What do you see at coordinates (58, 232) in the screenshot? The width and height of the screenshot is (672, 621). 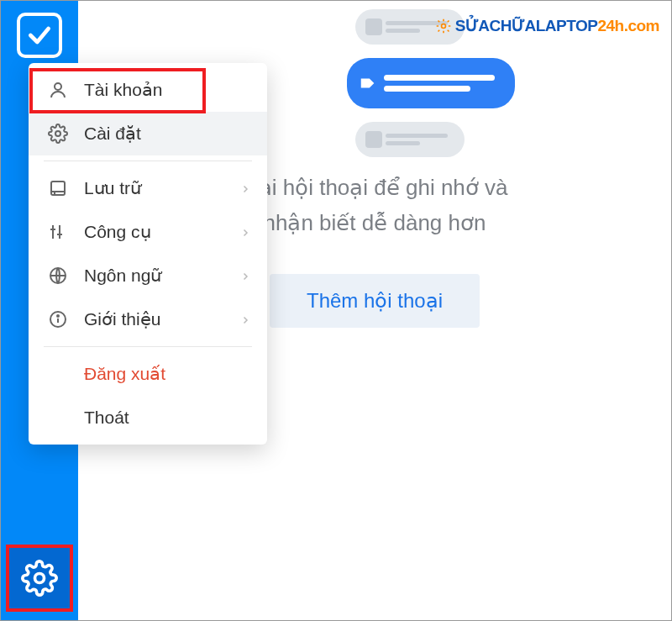 I see `sliders-icon` at bounding box center [58, 232].